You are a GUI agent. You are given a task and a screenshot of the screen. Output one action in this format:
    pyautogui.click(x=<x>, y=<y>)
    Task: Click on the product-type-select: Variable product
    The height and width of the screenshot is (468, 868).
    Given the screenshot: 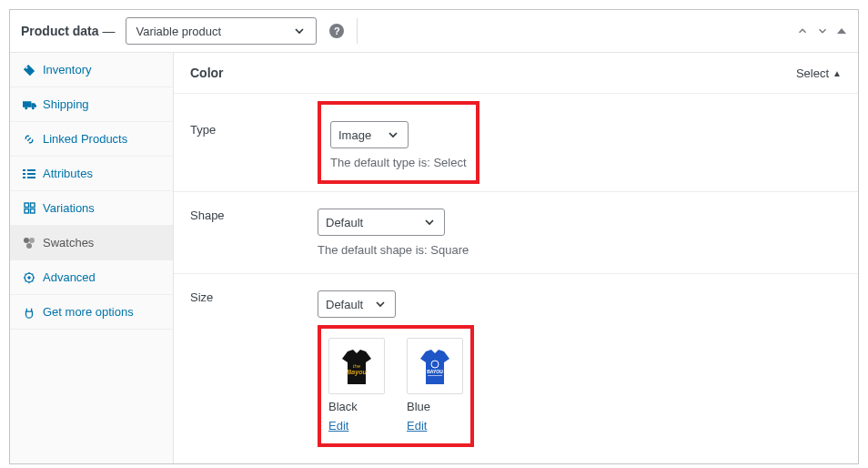 What is the action you would take?
    pyautogui.click(x=221, y=31)
    